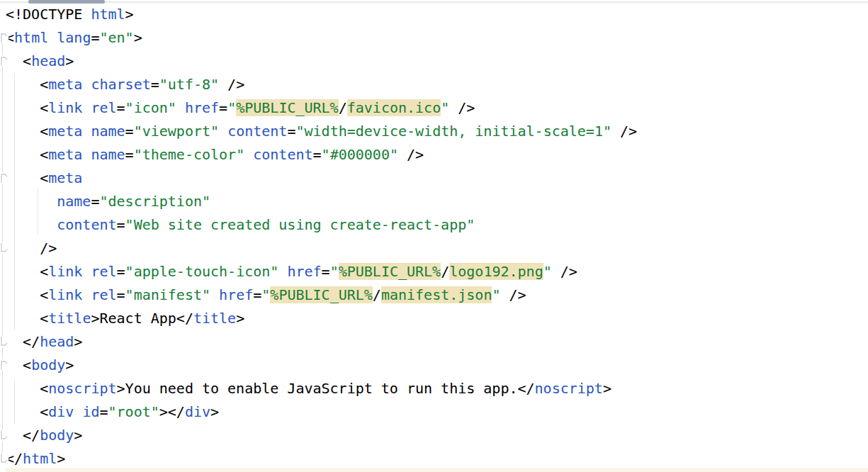 The width and height of the screenshot is (868, 472). Describe the element at coordinates (434, 342) in the screenshot. I see `code-line: </head>` at that location.